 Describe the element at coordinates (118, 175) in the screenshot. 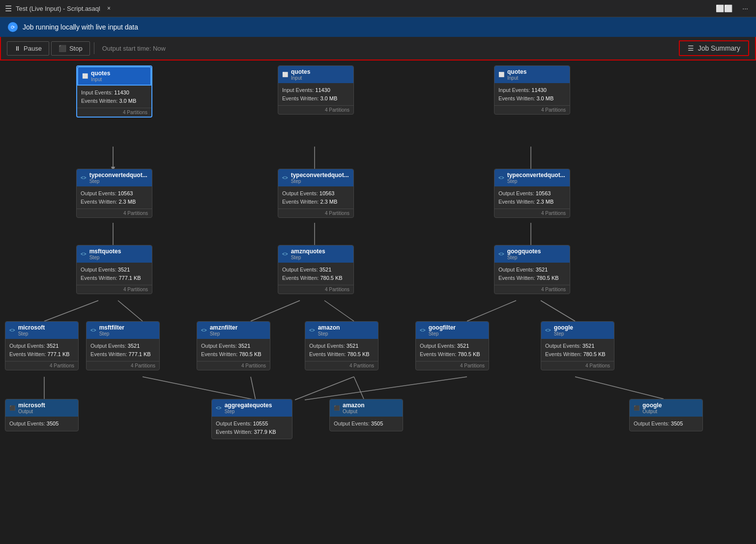

I see `tc1-title: typeconvertedquot...` at that location.